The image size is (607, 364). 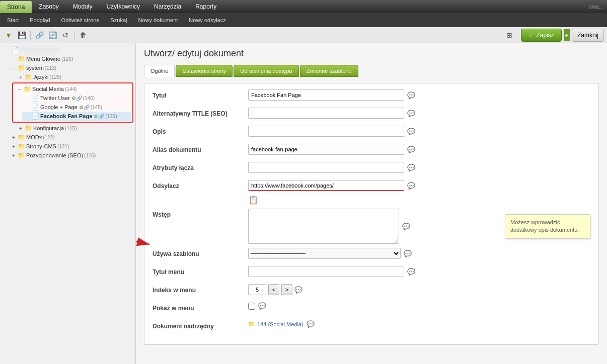 What do you see at coordinates (28, 116) in the screenshot?
I see `toggle-facebook` at bounding box center [28, 116].